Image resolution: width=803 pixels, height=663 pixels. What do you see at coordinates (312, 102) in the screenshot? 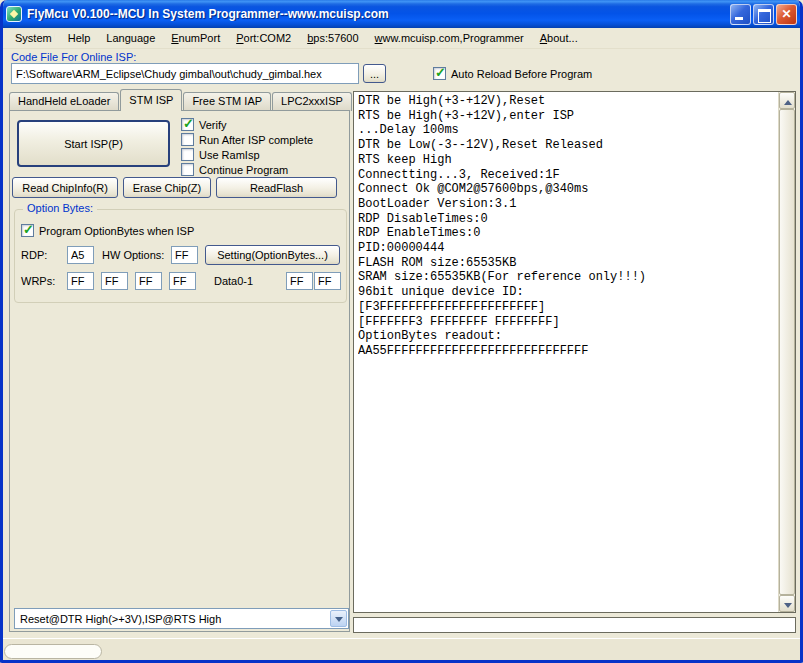
I see `tab-lpc2xxxisp: LPC2xxxISP` at bounding box center [312, 102].